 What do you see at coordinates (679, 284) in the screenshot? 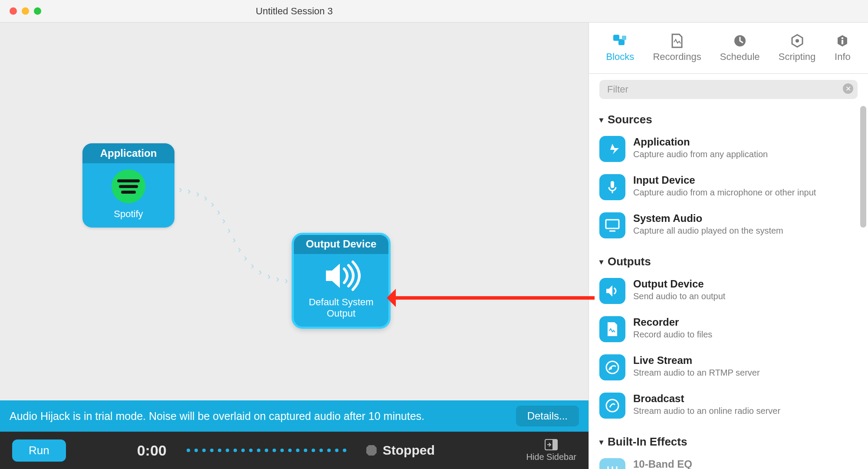
I see `library-item-title: Output Device` at bounding box center [679, 284].